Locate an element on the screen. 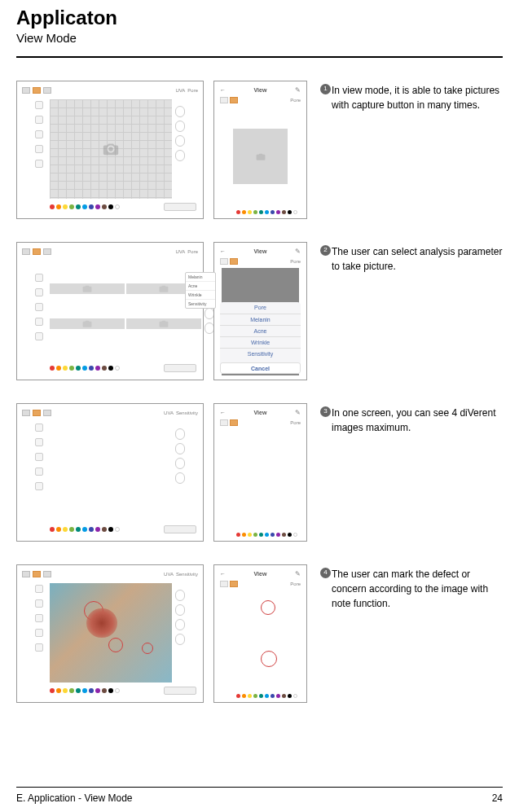  tablet-sidebar is located at coordinates (41, 149).